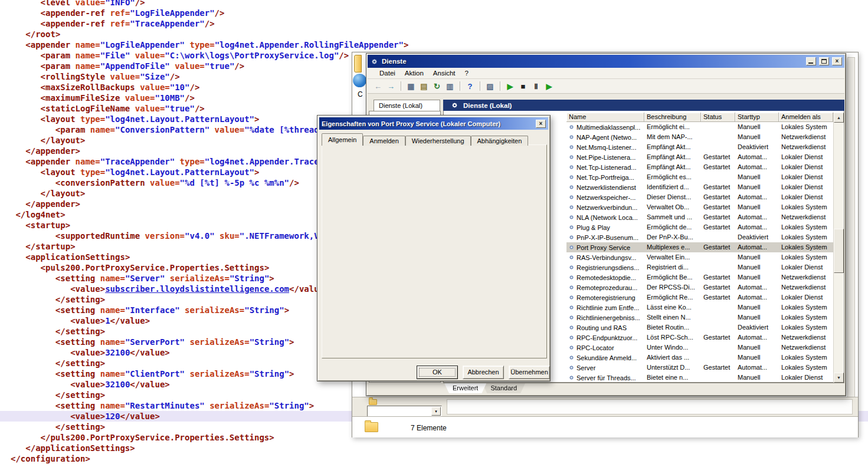  What do you see at coordinates (839, 377) in the screenshot?
I see `scroll-down-icon: ▼` at bounding box center [839, 377].